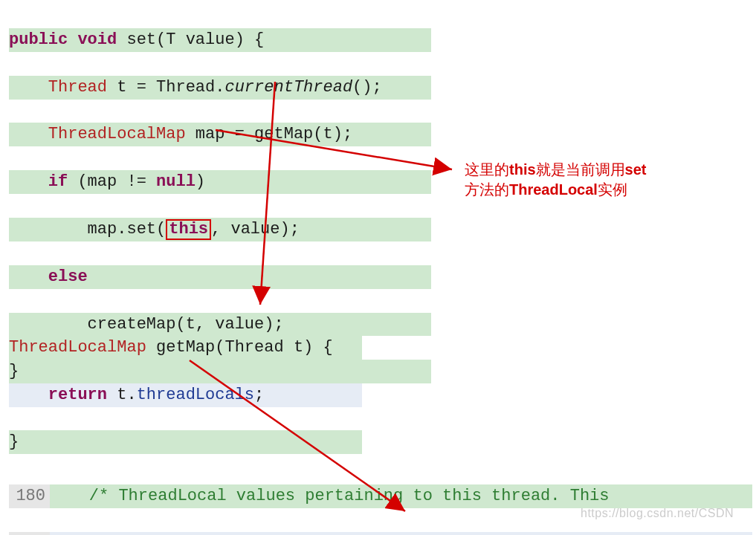 The image size is (756, 535). What do you see at coordinates (88, 229) in the screenshot?
I see `call-mapset-pre: map.set(` at bounding box center [88, 229].